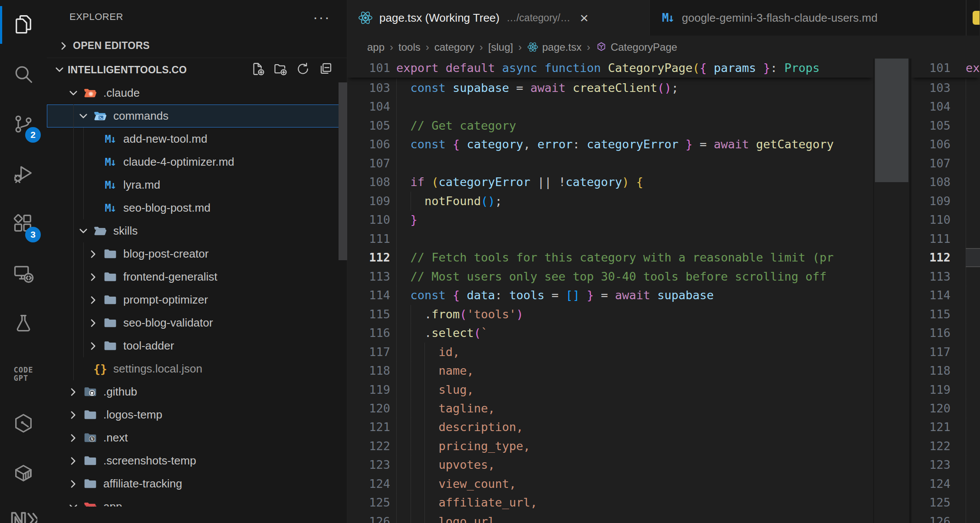 The height and width of the screenshot is (523, 980). Describe the element at coordinates (501, 47) in the screenshot. I see `breadcrumb-item-[slug]: [slug]` at that location.